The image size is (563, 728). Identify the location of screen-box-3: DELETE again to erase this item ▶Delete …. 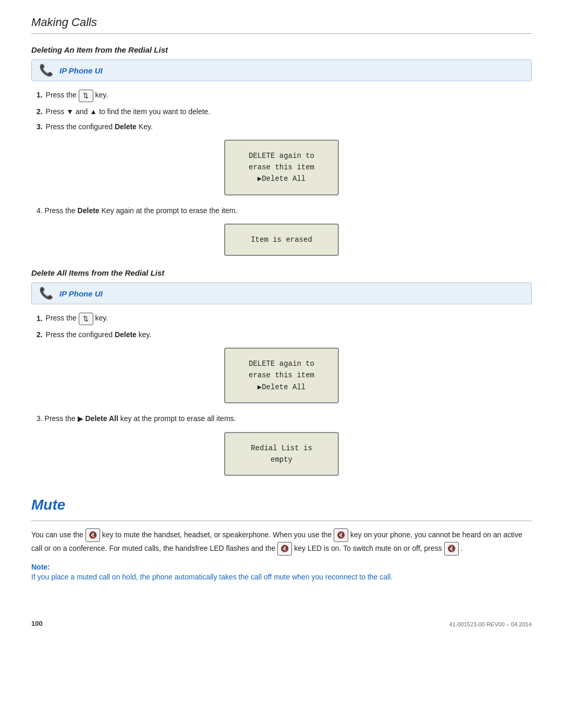
(282, 375).